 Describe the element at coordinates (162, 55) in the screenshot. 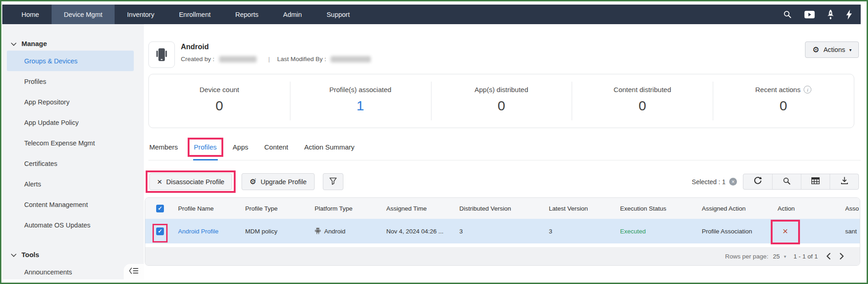

I see `device-group-icon` at that location.